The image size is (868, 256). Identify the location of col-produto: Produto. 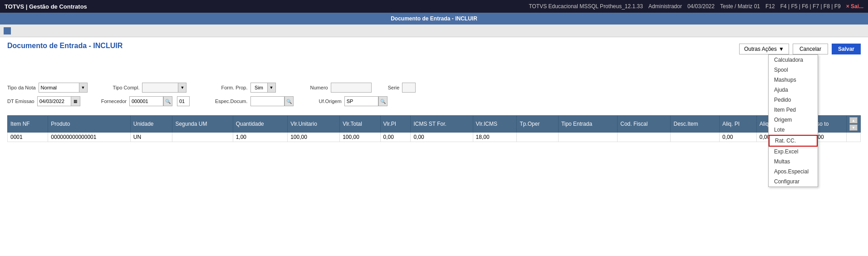
(89, 124).